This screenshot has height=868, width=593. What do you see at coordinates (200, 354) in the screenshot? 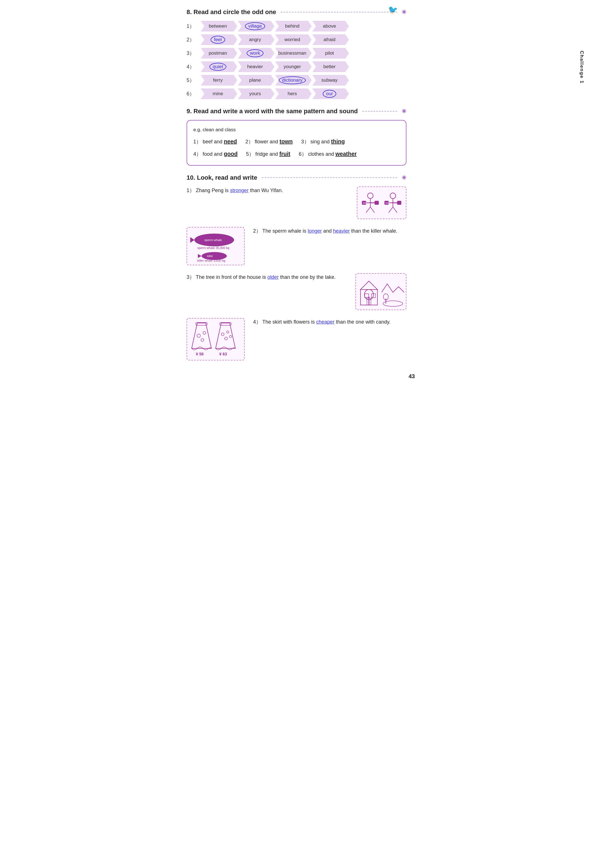
I see `svg-text: ¥ 58` at bounding box center [200, 354].